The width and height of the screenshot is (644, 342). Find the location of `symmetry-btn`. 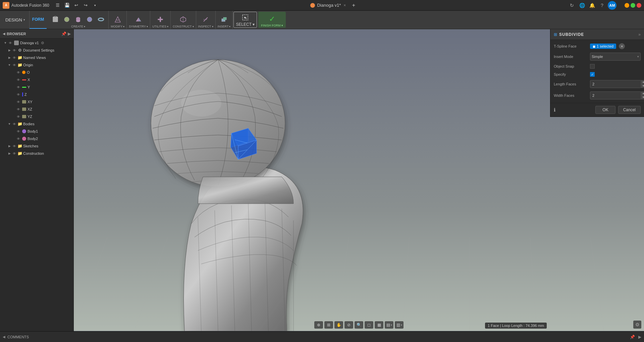

symmetry-btn is located at coordinates (139, 19).